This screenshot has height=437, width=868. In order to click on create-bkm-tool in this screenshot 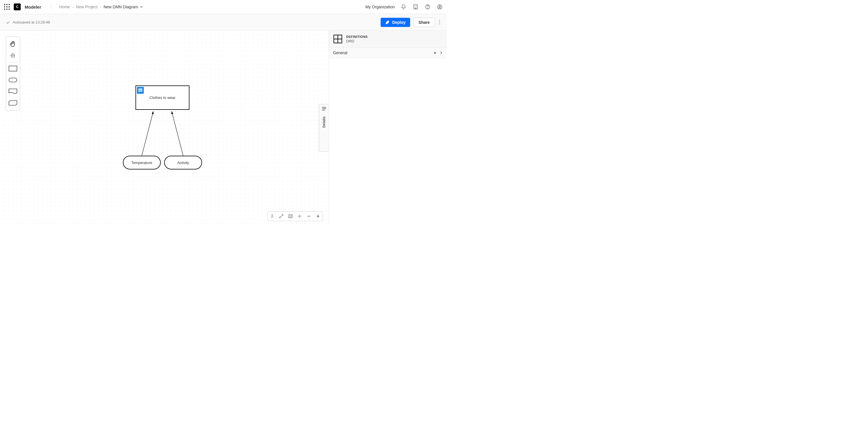, I will do `click(13, 103)`.